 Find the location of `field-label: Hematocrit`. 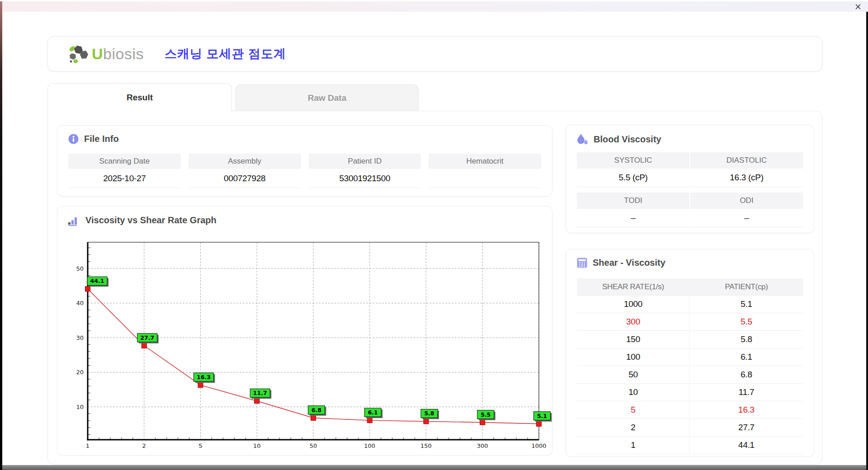

field-label: Hematocrit is located at coordinates (485, 161).